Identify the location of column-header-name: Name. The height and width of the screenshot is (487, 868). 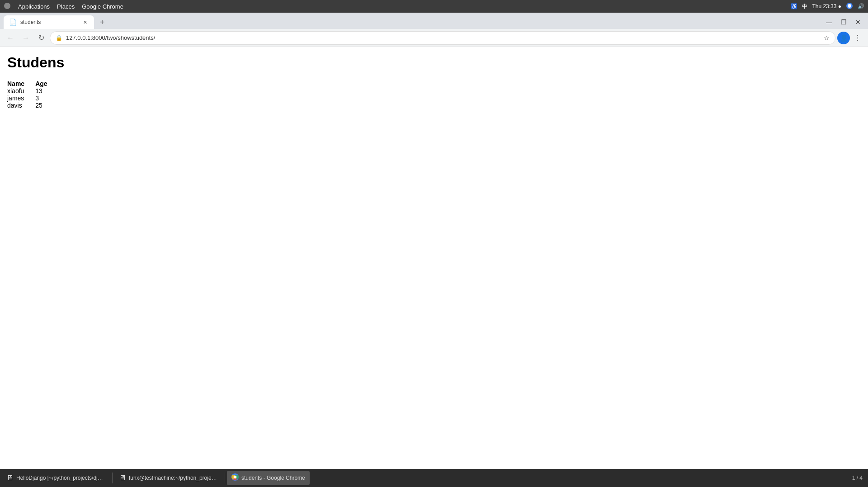
(21, 84).